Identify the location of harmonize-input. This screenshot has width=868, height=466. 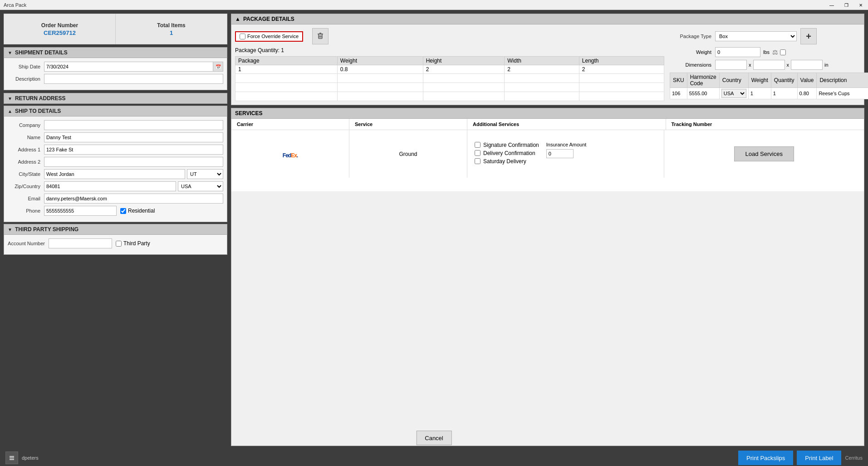
(703, 93).